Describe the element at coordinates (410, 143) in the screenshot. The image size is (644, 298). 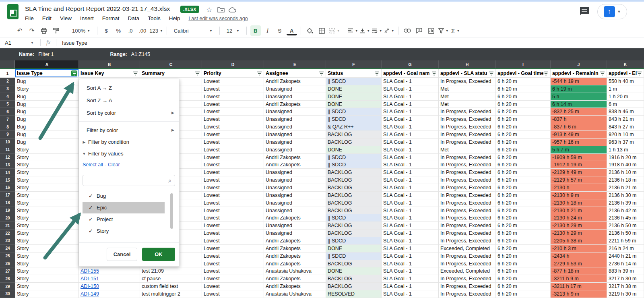
I see `cell-G10: SLA Goal - 1` at that location.